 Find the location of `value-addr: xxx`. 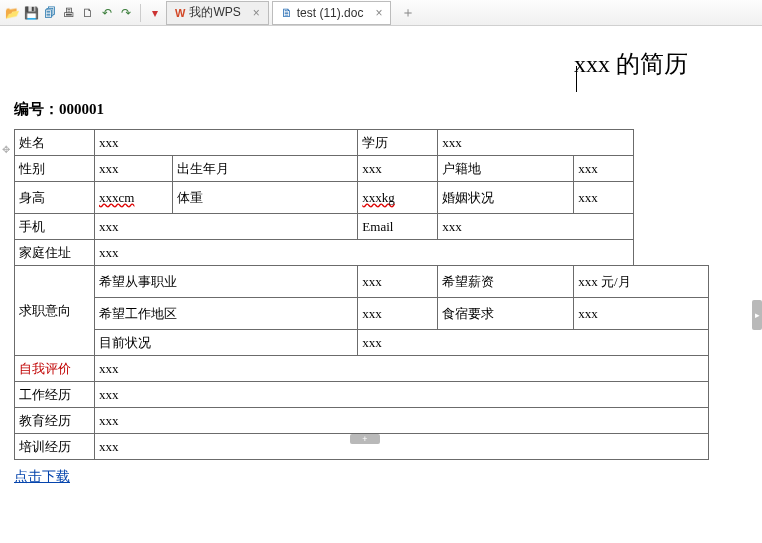

value-addr: xxx is located at coordinates (364, 253).